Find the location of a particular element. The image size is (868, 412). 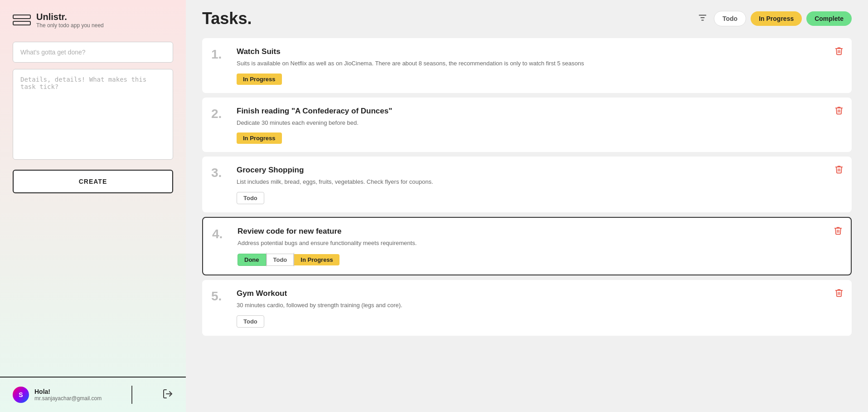

task-body: Grocery Shopping List includes milk, bre… is located at coordinates (539, 185).